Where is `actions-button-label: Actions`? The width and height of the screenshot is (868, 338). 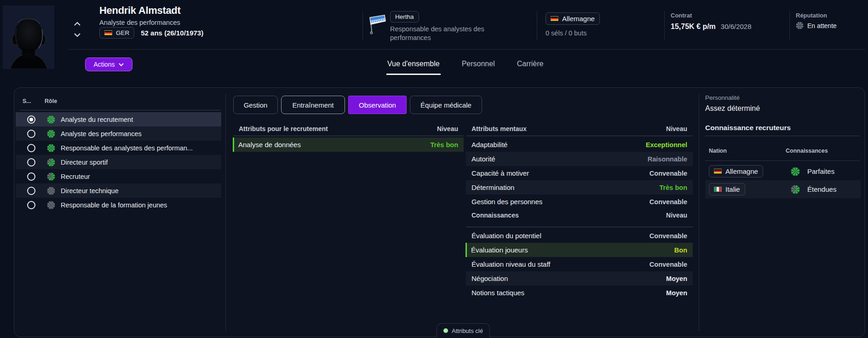
actions-button-label: Actions is located at coordinates (104, 64).